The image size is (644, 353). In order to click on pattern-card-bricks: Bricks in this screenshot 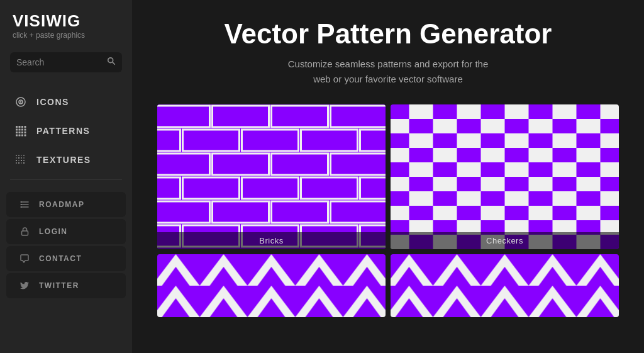, I will do `click(272, 177)`.